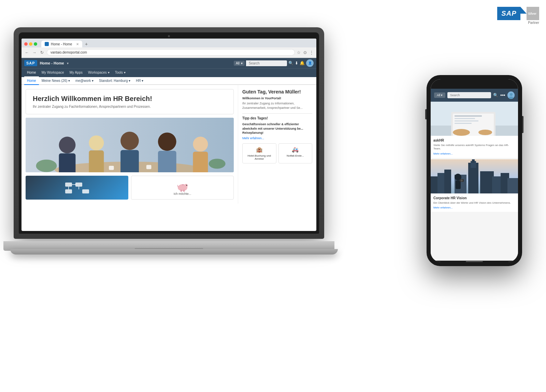  Describe the element at coordinates (474, 95) in the screenshot. I see `phone-search-bar: All ▾ 🔍 •••` at that location.